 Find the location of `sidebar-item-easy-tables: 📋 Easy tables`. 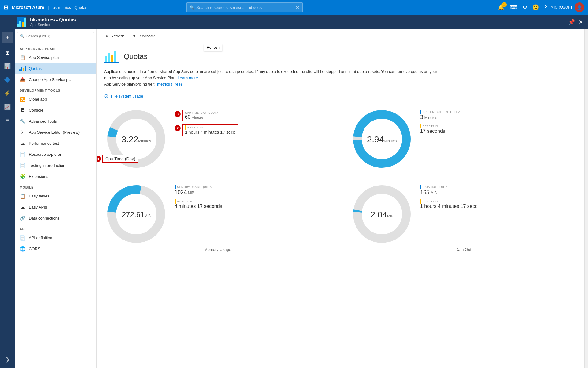

sidebar-item-easy-tables: 📋 Easy tables is located at coordinates (56, 196).